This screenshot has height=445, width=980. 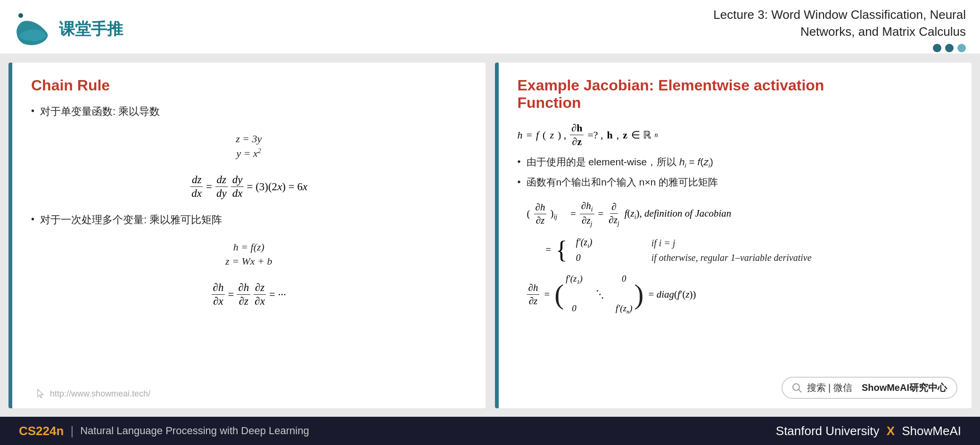 I want to click on case-row-2: 0 if otherwise, regular 1–variable deriv…, so click(x=694, y=258).